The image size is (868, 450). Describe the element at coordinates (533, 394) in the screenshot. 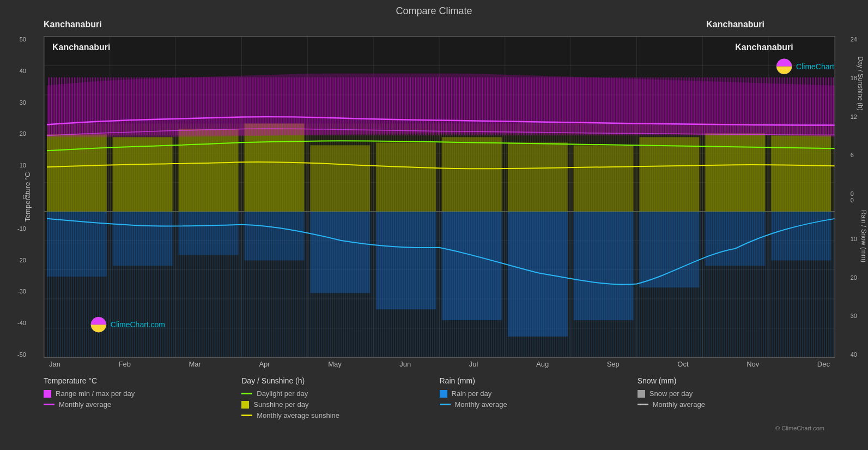

I see `legend-rain-per-day: Rain per day` at that location.